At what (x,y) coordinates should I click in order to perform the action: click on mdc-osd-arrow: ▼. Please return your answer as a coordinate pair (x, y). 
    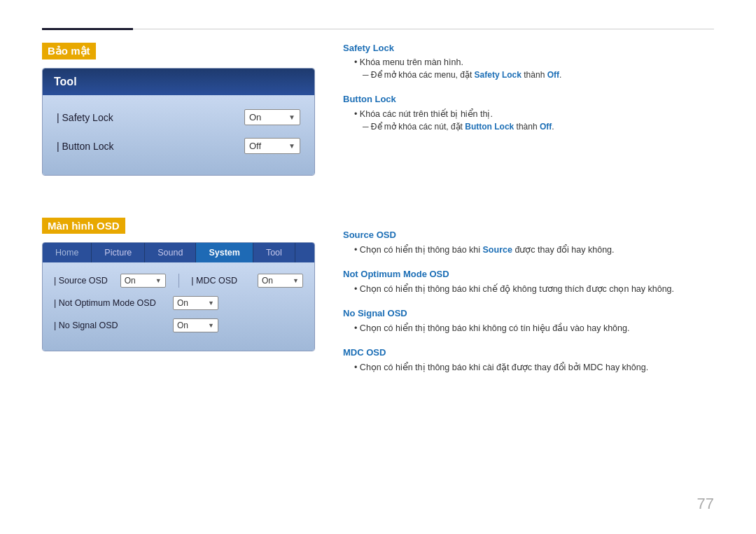
    Looking at the image, I should click on (295, 281).